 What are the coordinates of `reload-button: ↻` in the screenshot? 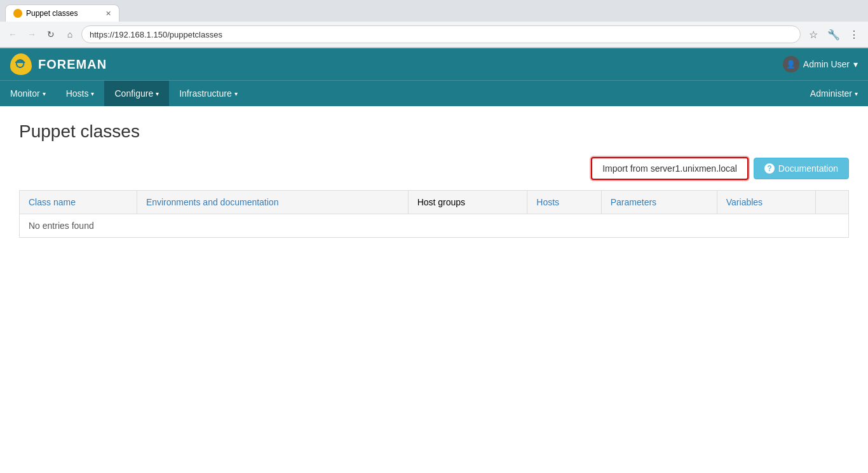 It's located at (51, 34).